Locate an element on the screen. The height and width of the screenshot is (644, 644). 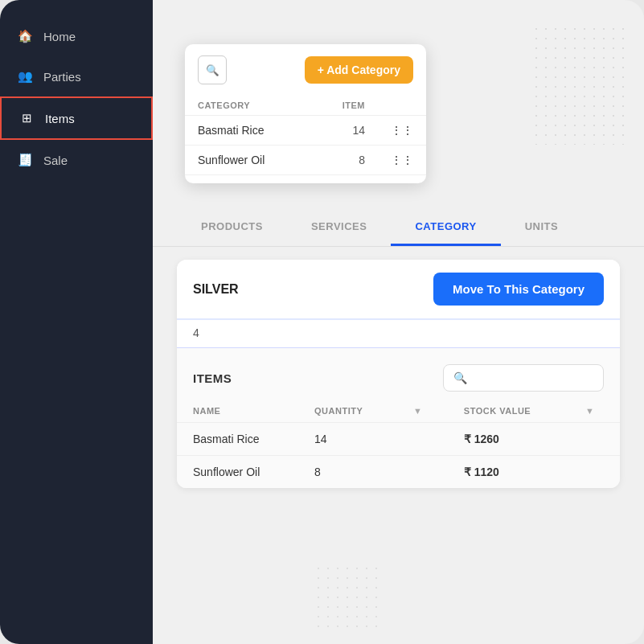
col-filter-qty: ▼ is located at coordinates (423, 412).